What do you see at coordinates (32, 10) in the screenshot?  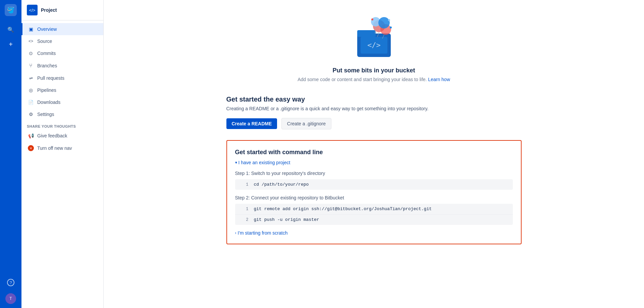 I see `project-icon: </>` at bounding box center [32, 10].